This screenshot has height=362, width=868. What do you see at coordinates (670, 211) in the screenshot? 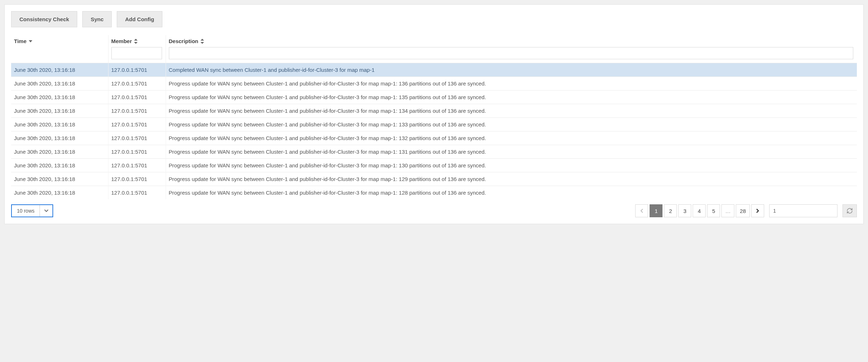
I see `page-button-2: 2` at bounding box center [670, 211].